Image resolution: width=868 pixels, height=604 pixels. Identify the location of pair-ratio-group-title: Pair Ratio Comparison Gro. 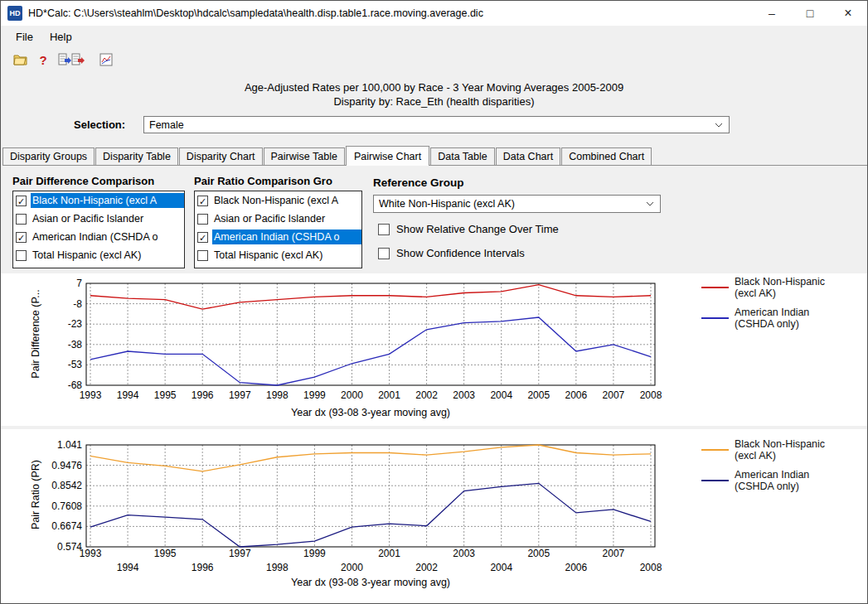
(279, 181).